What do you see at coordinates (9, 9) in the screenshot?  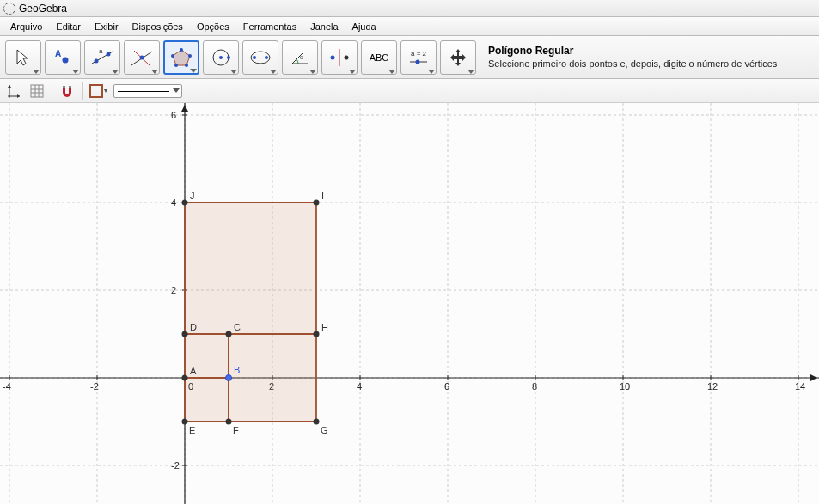 I see `app-icon` at bounding box center [9, 9].